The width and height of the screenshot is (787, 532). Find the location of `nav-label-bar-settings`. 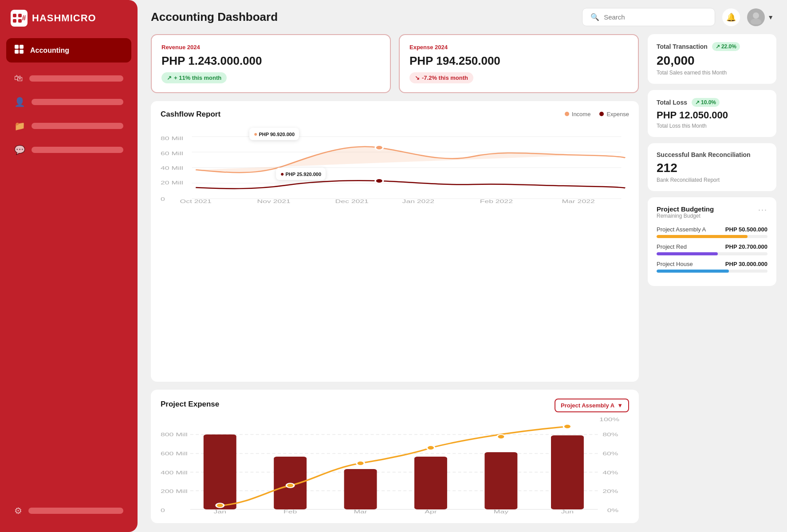

nav-label-bar-settings is located at coordinates (76, 511).